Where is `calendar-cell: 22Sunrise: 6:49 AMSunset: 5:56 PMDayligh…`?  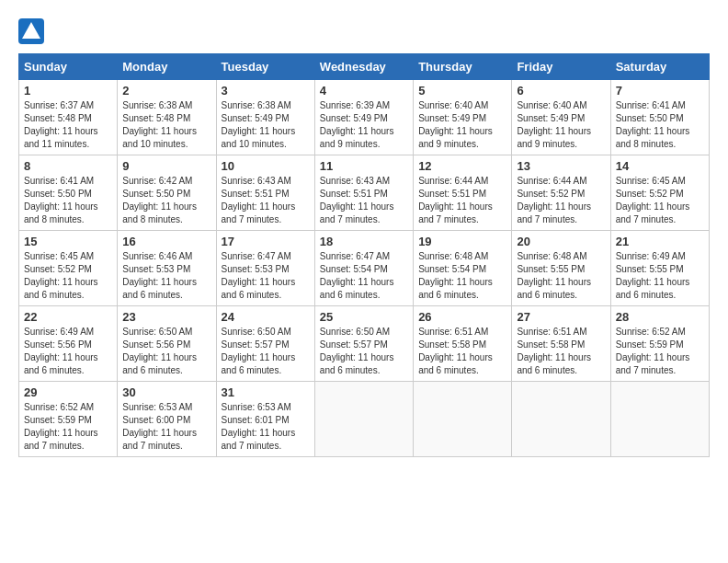
calendar-cell: 22Sunrise: 6:49 AMSunset: 5:56 PMDayligh… is located at coordinates (68, 344).